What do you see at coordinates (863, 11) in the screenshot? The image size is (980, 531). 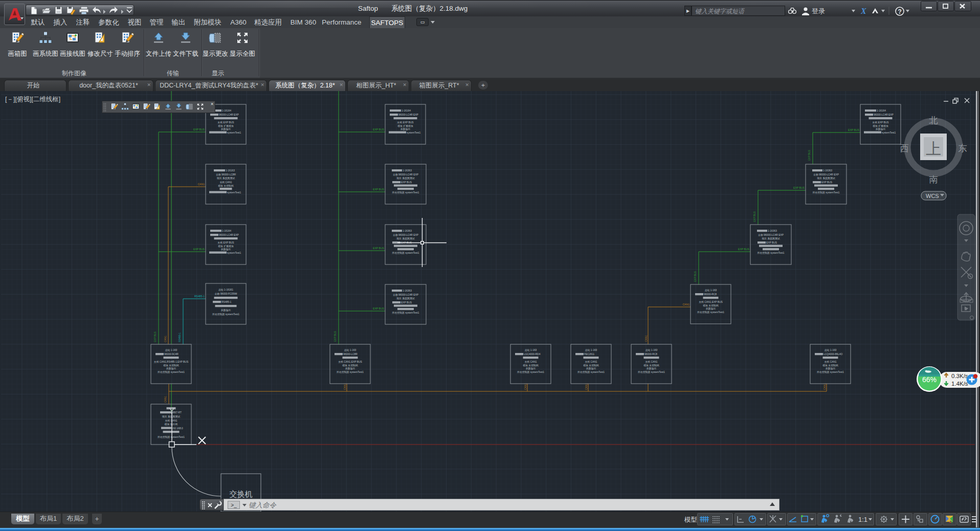 I see `svg-text: X` at bounding box center [863, 11].